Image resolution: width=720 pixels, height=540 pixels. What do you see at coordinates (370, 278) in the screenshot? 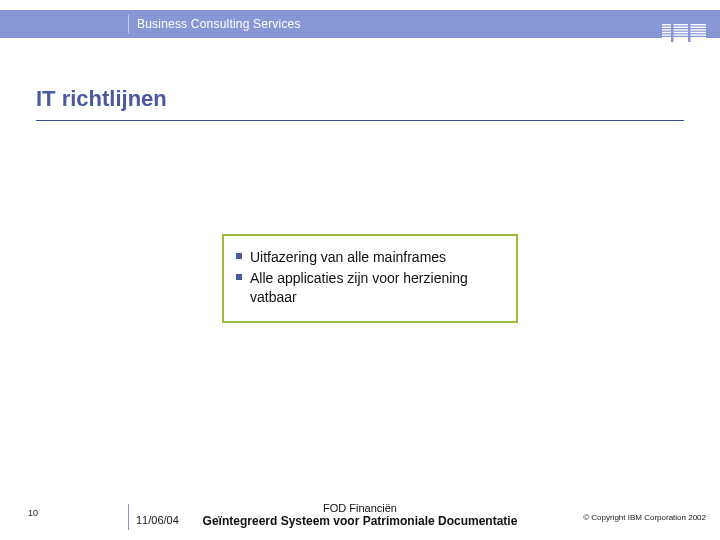
I see `callout-box: Uitfazering van alle mainframes Alle app…` at bounding box center [370, 278].